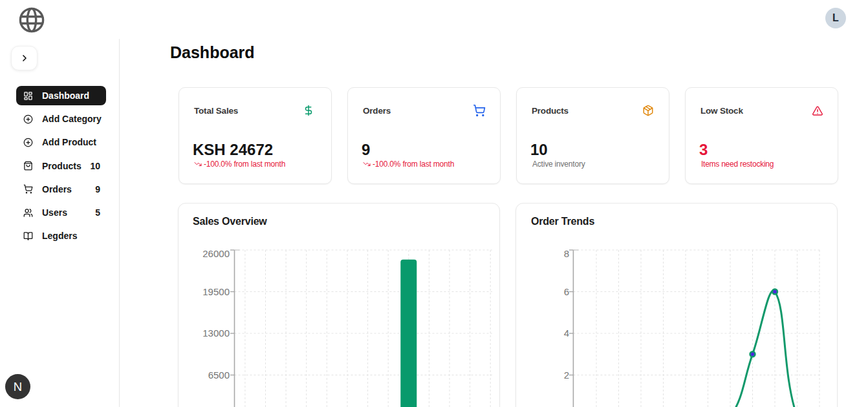 The image size is (868, 407). Describe the element at coordinates (219, 375) in the screenshot. I see `svg-text: 6500` at that location.